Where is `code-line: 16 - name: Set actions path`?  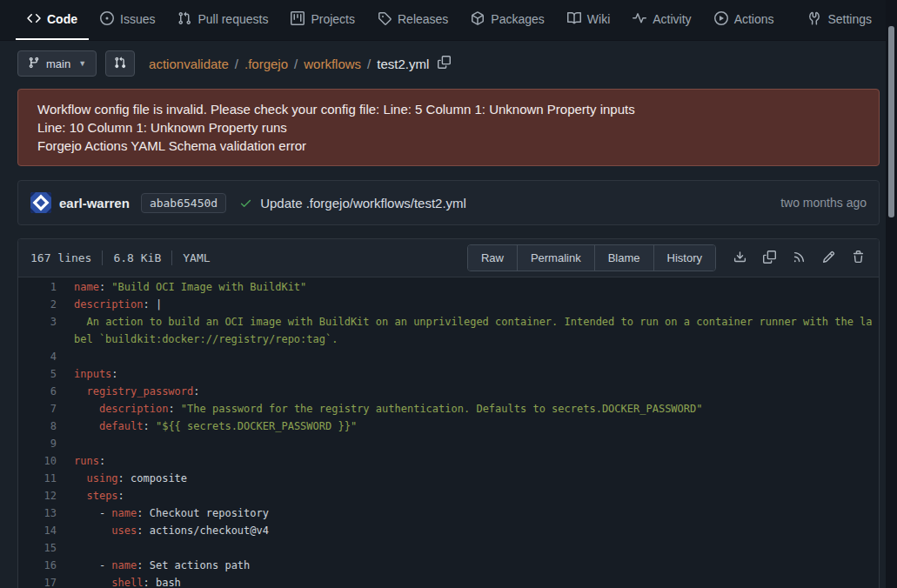
code-line: 16 - name: Set actions path is located at coordinates (449, 565).